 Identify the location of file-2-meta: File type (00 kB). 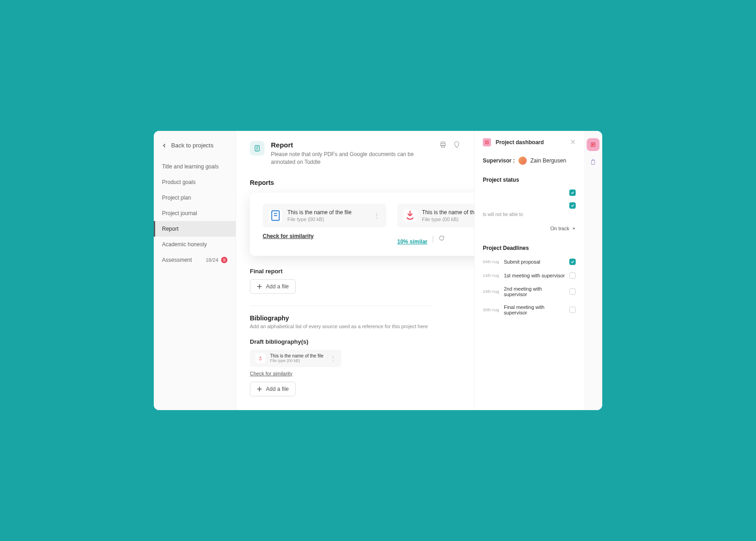
(448, 219).